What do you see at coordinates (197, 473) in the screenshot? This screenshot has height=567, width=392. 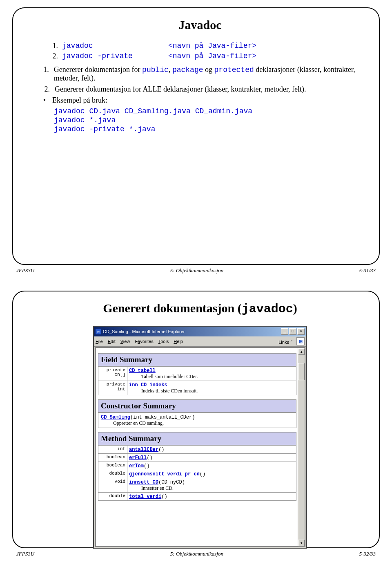 I see `method-summary-table: int antallCDer() boolean erFull() boolea…` at bounding box center [197, 473].